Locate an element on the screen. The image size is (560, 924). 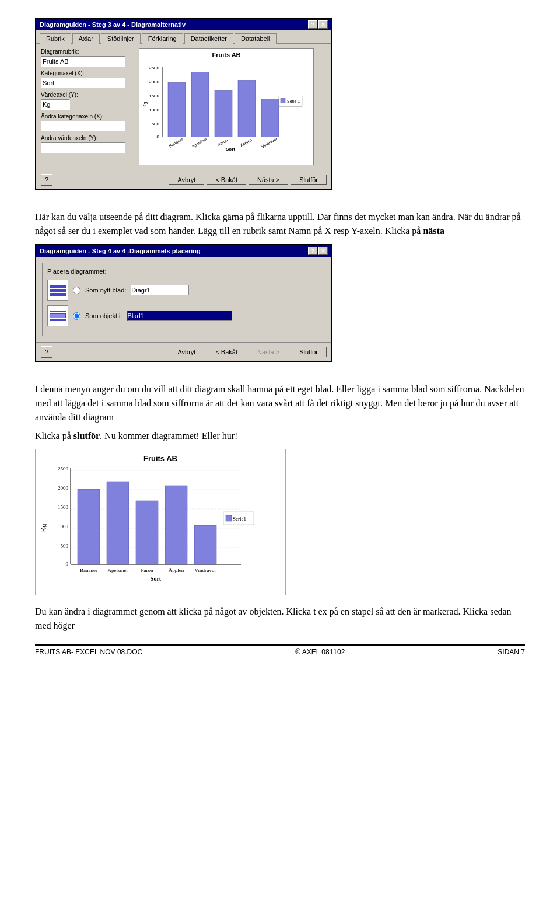
kategoriaxel-group: Kategoriaxel (X): is located at coordinates (88, 79).